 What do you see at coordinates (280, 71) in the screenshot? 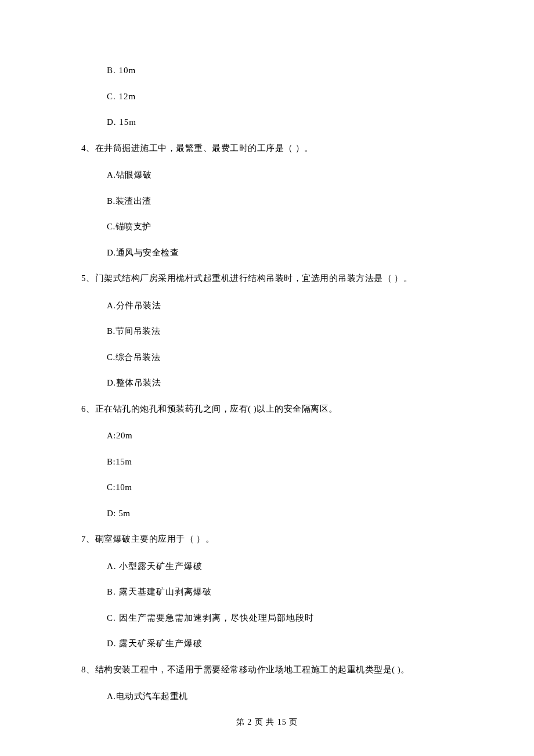
I see `option-3b: B. 10m` at bounding box center [280, 71].